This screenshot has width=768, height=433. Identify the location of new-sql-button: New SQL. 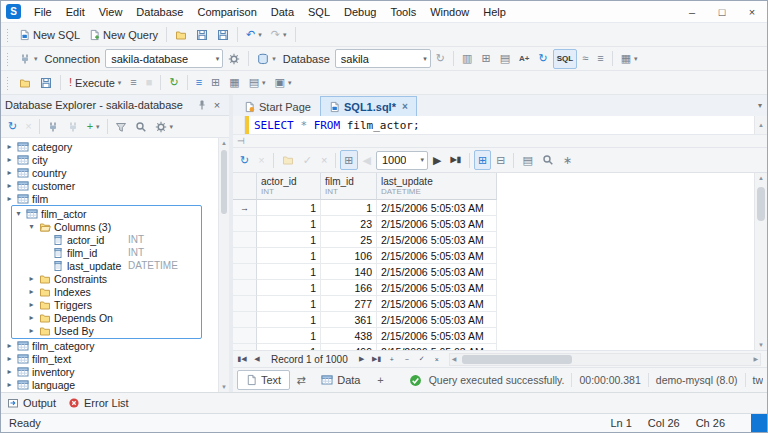
(50, 35).